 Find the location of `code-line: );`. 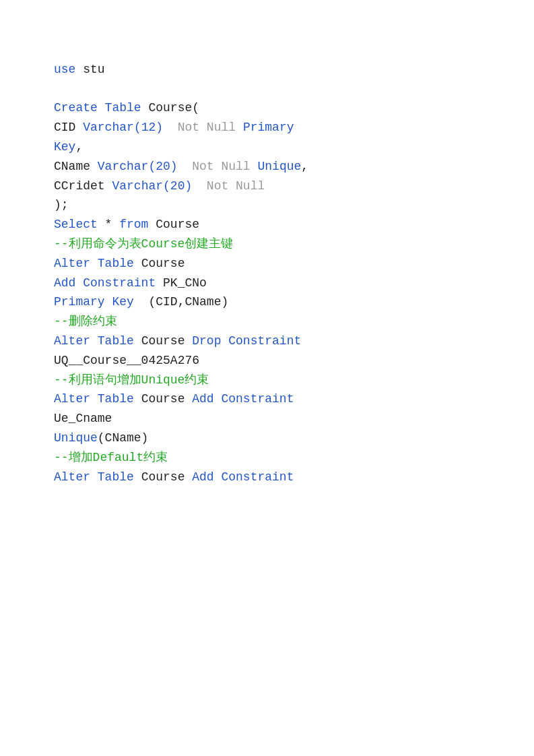

code-line: ); is located at coordinates (267, 205).